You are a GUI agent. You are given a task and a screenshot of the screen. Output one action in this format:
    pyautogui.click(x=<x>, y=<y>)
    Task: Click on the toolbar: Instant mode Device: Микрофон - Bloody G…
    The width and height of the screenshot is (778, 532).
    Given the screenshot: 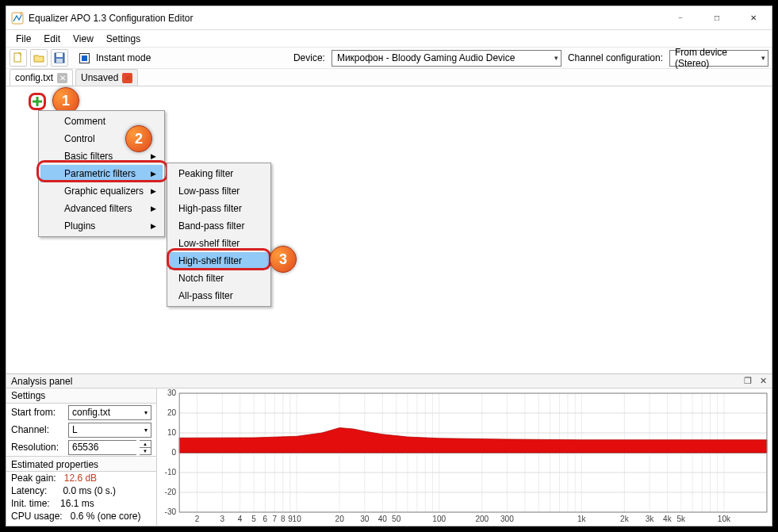 What is the action you would take?
    pyautogui.click(x=389, y=58)
    